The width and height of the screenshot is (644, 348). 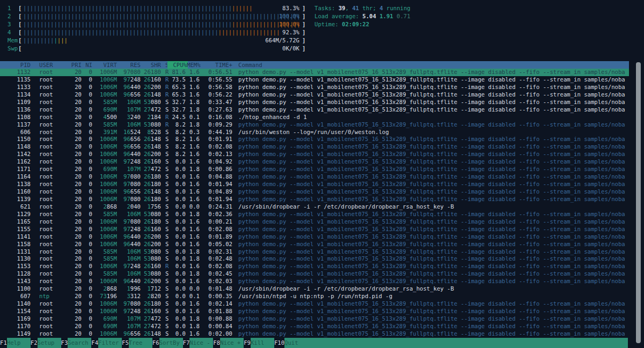 What do you see at coordinates (639, 203) in the screenshot?
I see `scrollbar-thumb` at bounding box center [639, 203].